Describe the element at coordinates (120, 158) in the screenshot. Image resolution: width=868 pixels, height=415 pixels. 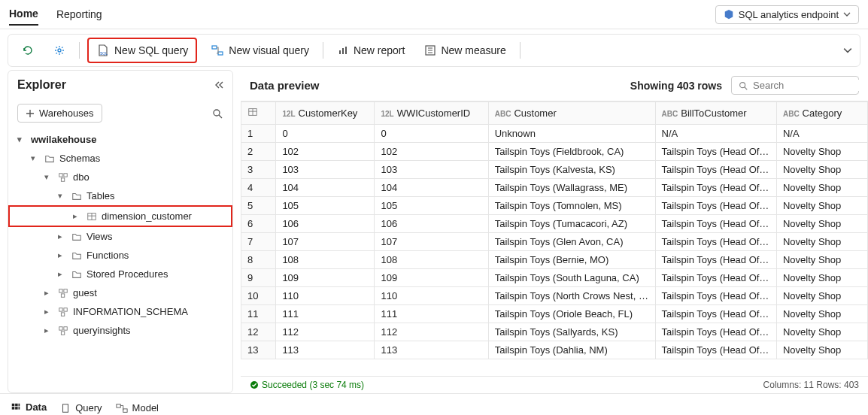
I see `tree-schemas: ▾ Schemas` at that location.